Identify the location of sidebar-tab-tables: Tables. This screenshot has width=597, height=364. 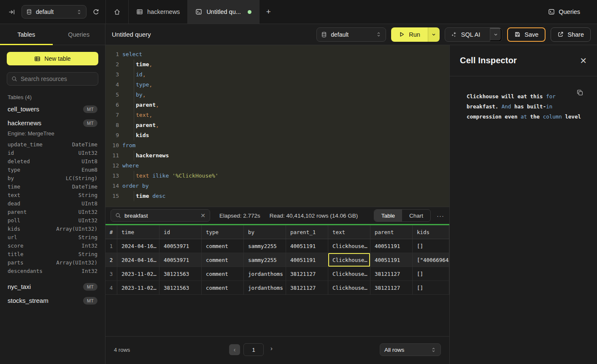
(26, 35).